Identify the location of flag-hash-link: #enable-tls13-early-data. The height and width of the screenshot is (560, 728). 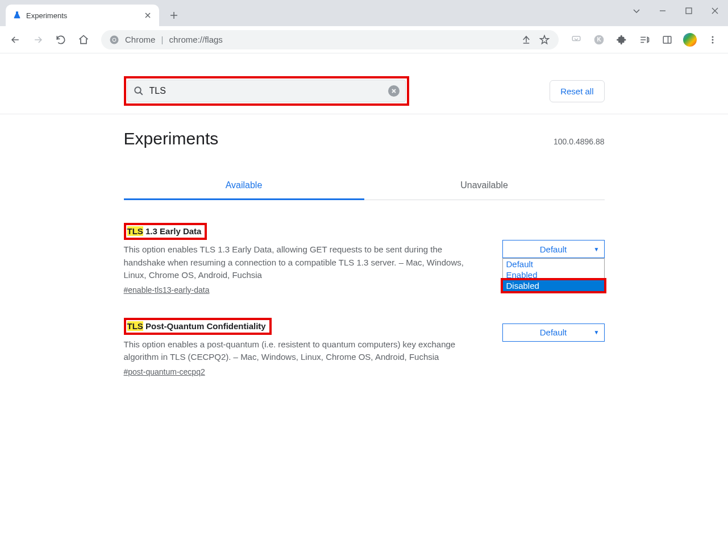
(167, 290).